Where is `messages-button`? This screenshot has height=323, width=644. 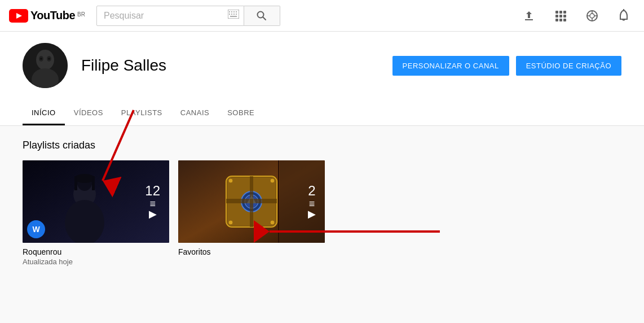
messages-button is located at coordinates (592, 16).